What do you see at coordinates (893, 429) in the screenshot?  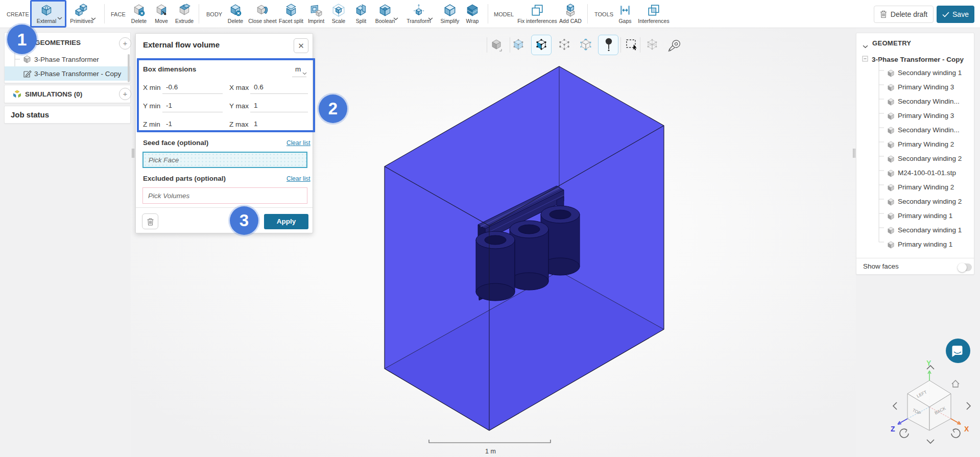 I see `svg-text: Z` at bounding box center [893, 429].